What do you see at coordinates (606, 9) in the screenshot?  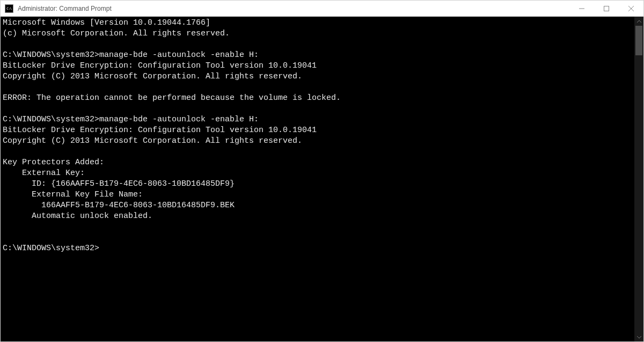 I see `maximize-button` at bounding box center [606, 9].